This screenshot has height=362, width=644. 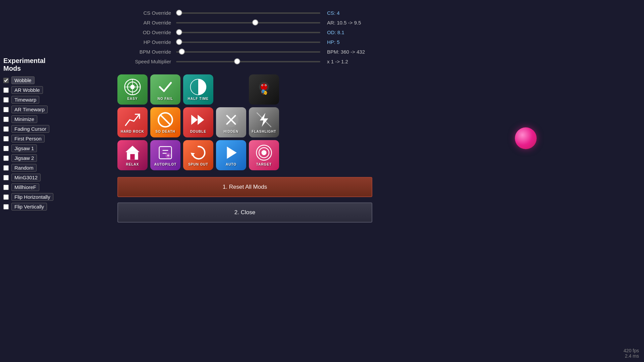 What do you see at coordinates (132, 153) in the screenshot?
I see `mod-graphic-relax` at bounding box center [132, 153].